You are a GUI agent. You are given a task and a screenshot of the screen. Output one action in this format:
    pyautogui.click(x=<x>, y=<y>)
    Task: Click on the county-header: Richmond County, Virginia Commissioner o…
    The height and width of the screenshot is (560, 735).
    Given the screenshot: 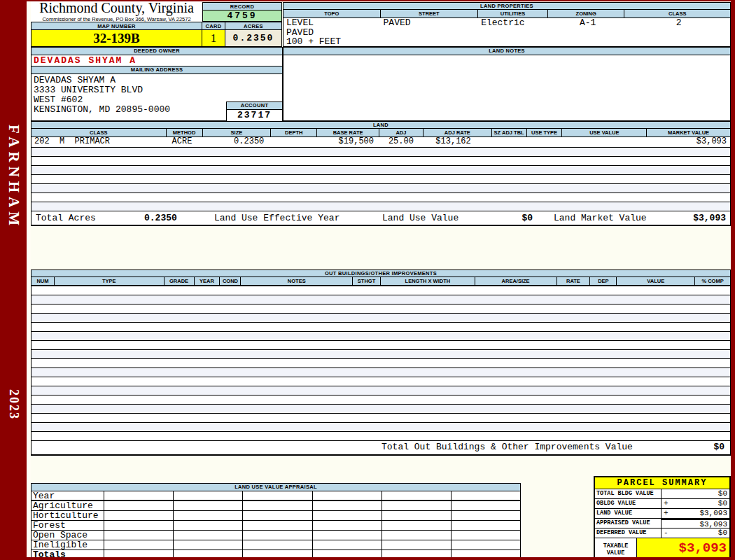 What is the action you would take?
    pyautogui.click(x=116, y=11)
    